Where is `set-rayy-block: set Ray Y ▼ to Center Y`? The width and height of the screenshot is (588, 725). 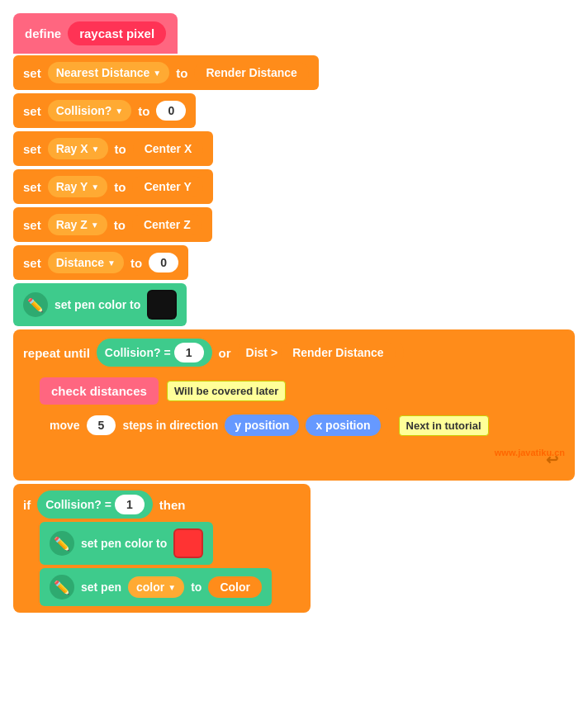
set-rayy-block: set Ray Y ▼ to Center Y is located at coordinates (113, 187).